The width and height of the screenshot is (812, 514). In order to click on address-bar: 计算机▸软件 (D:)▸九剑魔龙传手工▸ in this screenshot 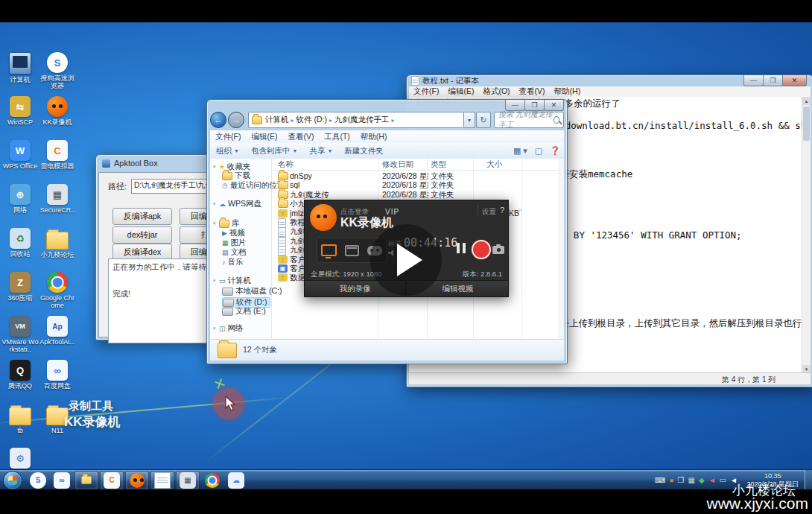, I will do `click(356, 120)`.